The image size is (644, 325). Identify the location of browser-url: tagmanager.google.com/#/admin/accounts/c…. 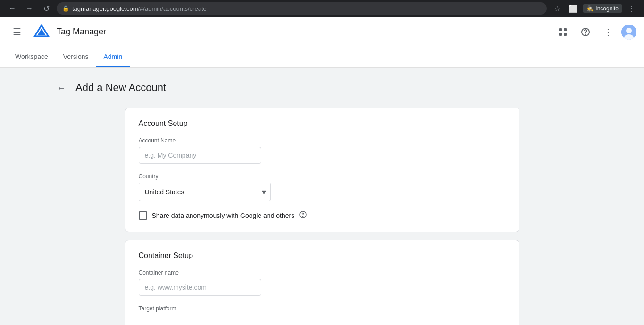
(140, 8).